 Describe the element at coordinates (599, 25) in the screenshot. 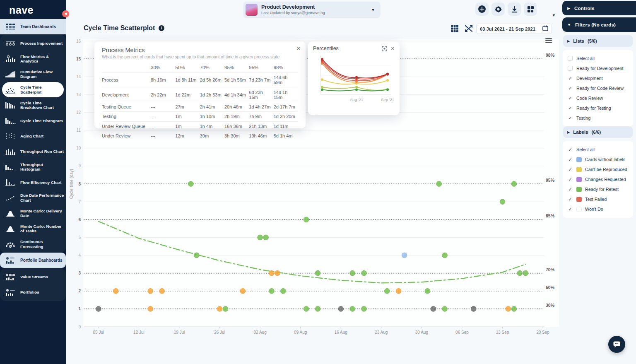

I see `filters-panel-toggle: ▼ Filters (No cards)` at that location.